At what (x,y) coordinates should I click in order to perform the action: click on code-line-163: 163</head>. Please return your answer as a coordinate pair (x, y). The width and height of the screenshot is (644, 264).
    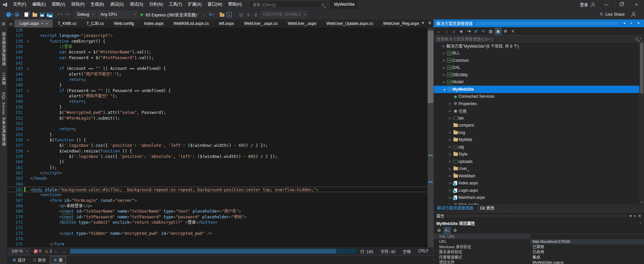
    Looking at the image, I should click on (217, 178).